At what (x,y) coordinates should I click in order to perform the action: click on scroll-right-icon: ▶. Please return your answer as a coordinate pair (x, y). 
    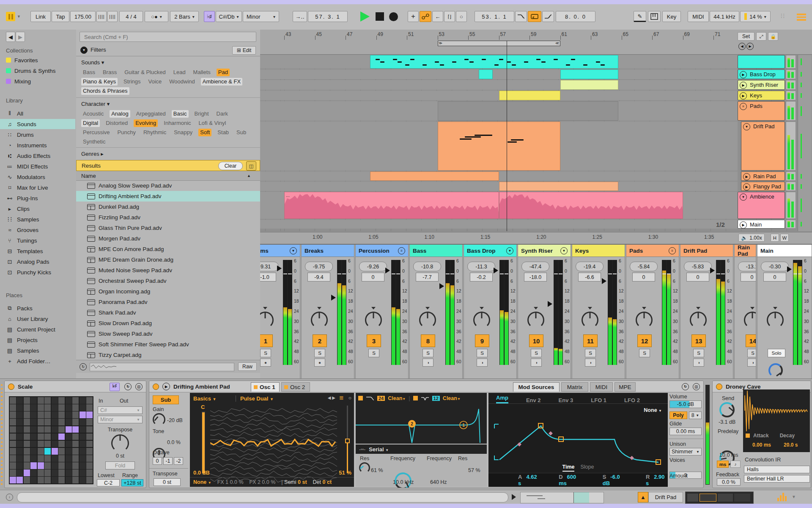
    Looking at the image, I should click on (750, 47).